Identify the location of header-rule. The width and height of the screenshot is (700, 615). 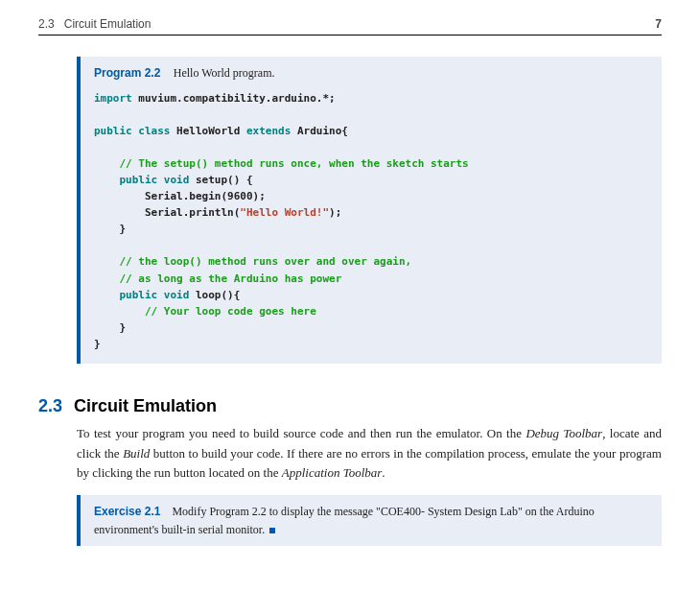
(350, 35).